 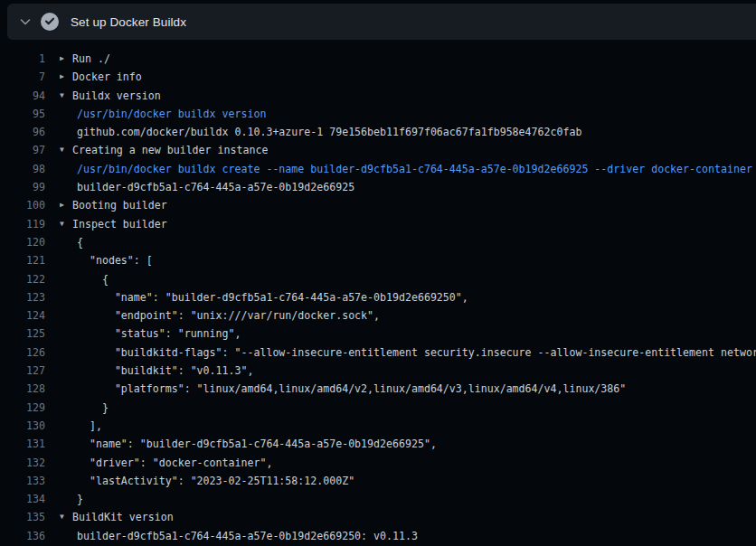 I want to click on log-line: 133 "lastActivity": "2023-02-25T11:58:12…, so click(x=378, y=481).